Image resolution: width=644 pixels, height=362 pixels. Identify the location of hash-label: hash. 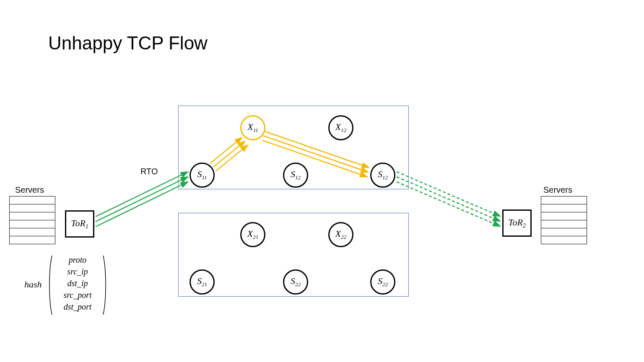
(33, 284).